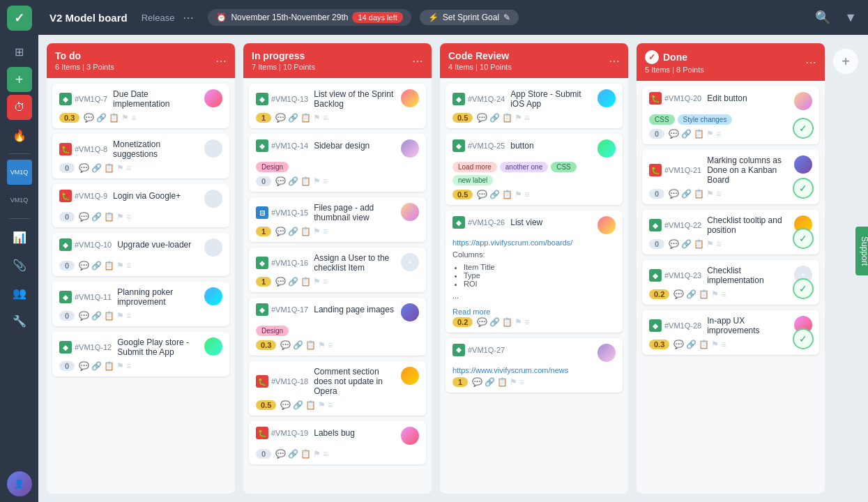 The height and width of the screenshot is (502, 868). I want to click on vm1q-badge: VM1Q, so click(20, 172).